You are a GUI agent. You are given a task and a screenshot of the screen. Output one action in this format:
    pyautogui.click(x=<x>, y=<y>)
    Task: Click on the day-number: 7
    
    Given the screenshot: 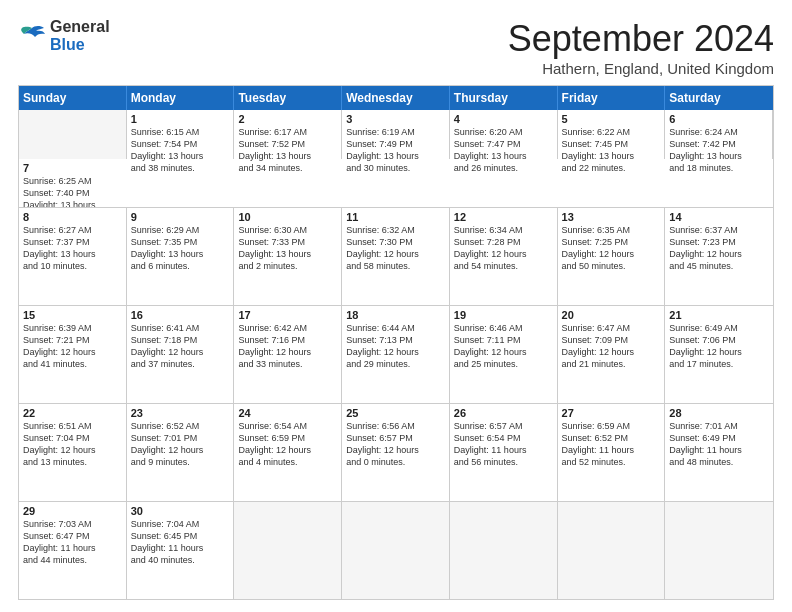 What is the action you would take?
    pyautogui.click(x=73, y=168)
    